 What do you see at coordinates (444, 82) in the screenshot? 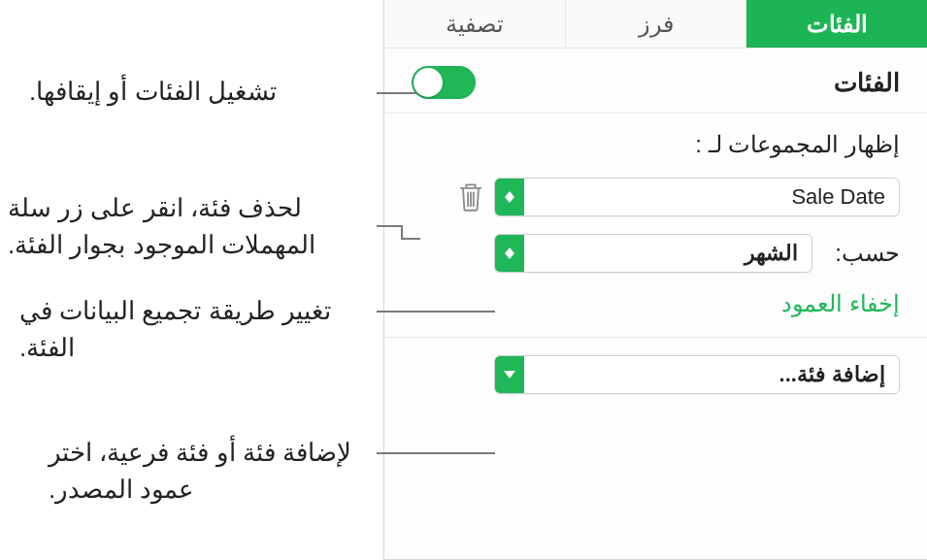
I see `categories-toggle` at bounding box center [444, 82].